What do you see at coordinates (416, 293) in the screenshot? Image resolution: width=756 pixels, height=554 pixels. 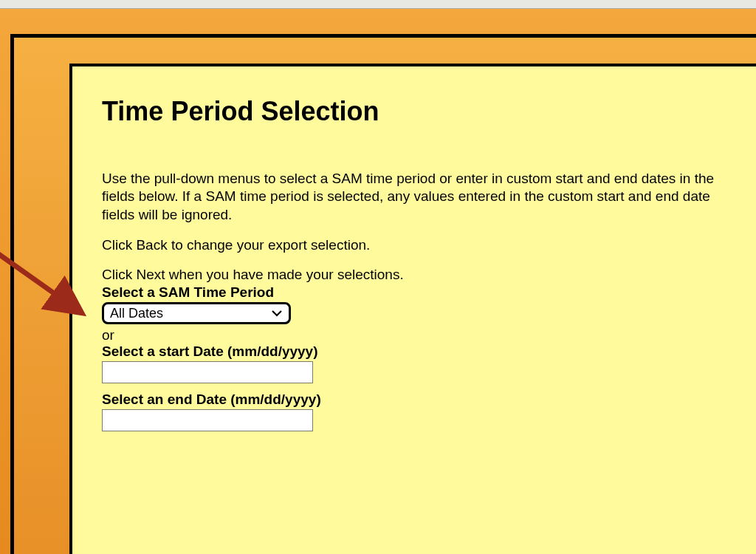 I see `sam-period-label: Select a SAM Time Period` at bounding box center [416, 293].